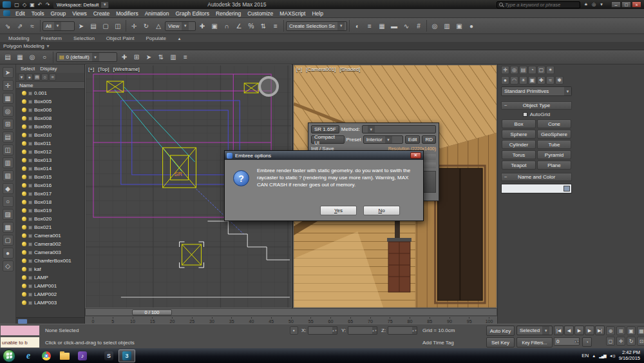 The height and width of the screenshot is (363, 644). Describe the element at coordinates (291, 312) in the screenshot. I see `time-slider: 0 / 100` at that location.